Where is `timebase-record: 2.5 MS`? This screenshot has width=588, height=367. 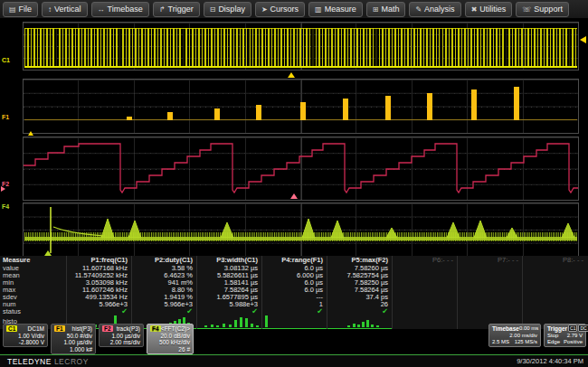
timebase-record: 2.5 MS is located at coordinates (501, 343).